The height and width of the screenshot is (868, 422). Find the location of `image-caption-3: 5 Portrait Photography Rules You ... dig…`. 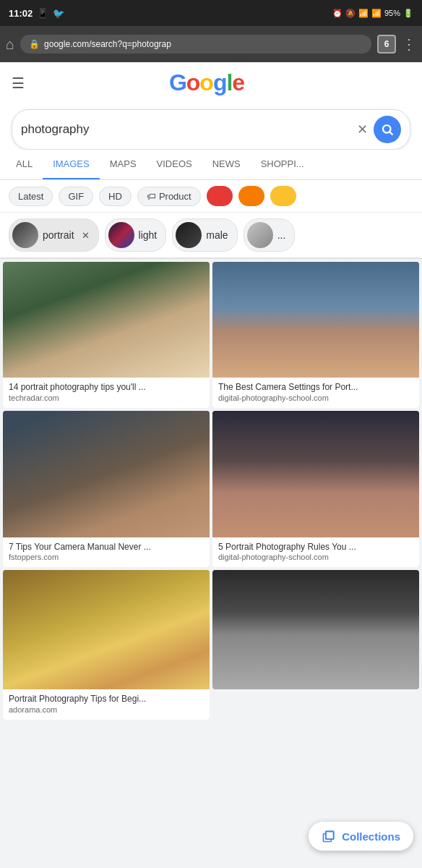

image-caption-3: 5 Portrait Photography Rules You ... dig… is located at coordinates (316, 553).